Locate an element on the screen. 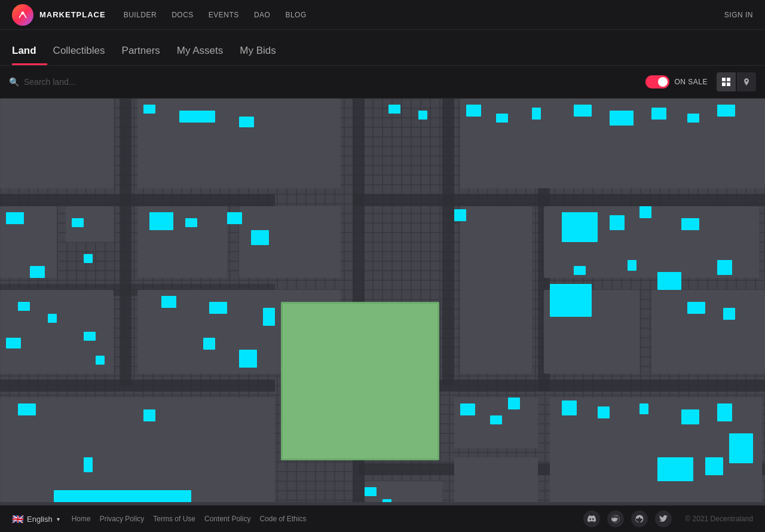 Image resolution: width=765 pixels, height=532 pixels. footer-terms-link: Terms of Use is located at coordinates (175, 519).